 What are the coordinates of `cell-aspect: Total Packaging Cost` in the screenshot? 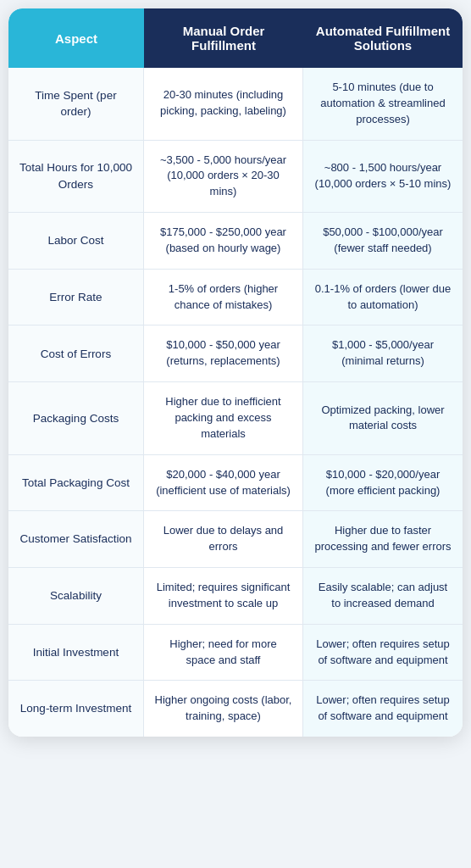 It's located at (76, 483).